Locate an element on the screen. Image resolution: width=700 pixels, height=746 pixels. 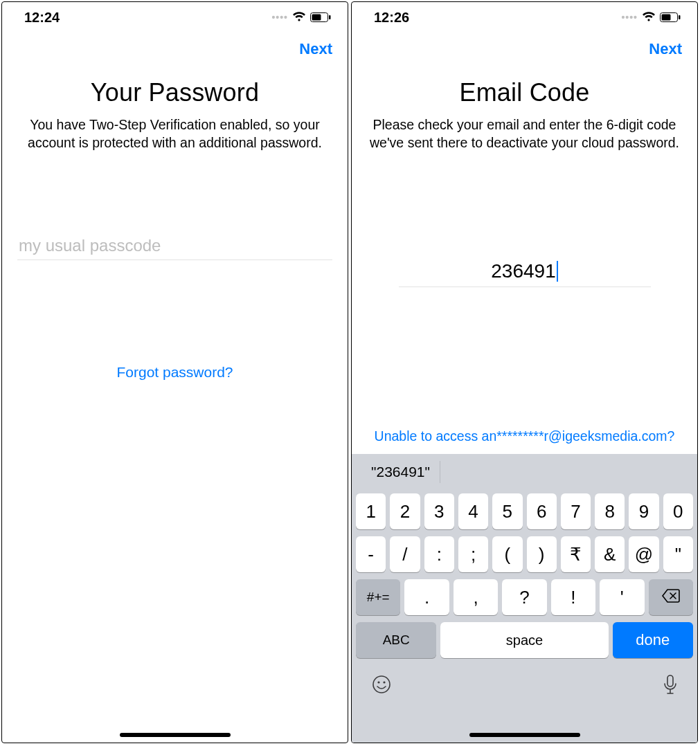
status-time: 12:24 is located at coordinates (42, 18).